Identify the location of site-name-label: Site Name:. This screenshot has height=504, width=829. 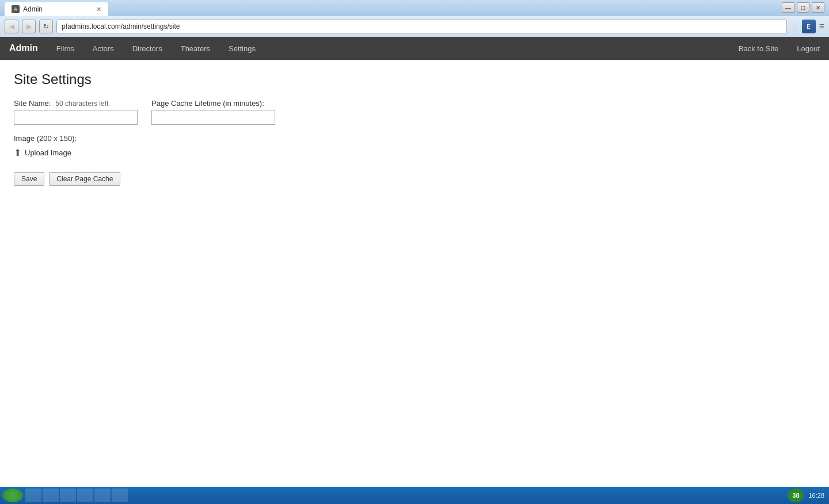
(32, 104).